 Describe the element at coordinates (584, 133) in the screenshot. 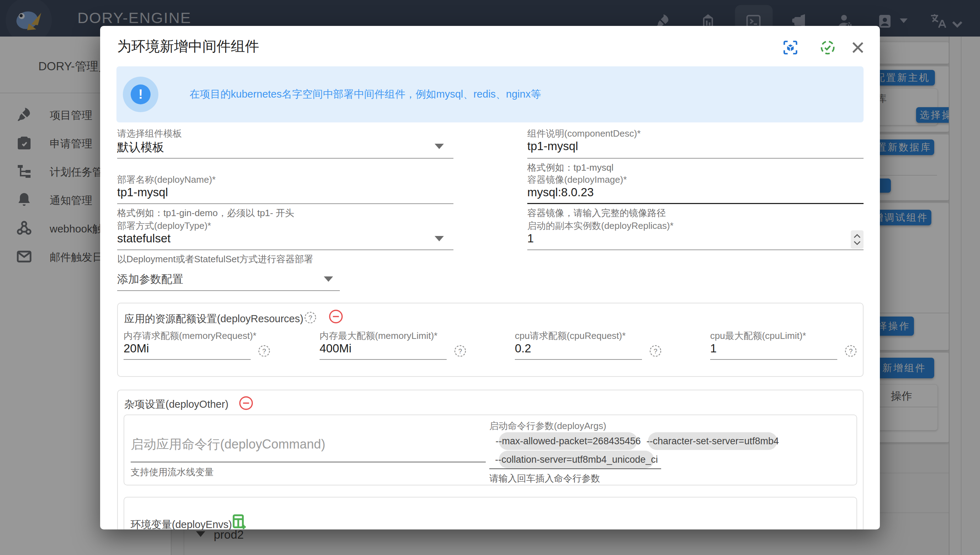

I see `component-desc-label: 组件说明(componentDesc)*` at that location.